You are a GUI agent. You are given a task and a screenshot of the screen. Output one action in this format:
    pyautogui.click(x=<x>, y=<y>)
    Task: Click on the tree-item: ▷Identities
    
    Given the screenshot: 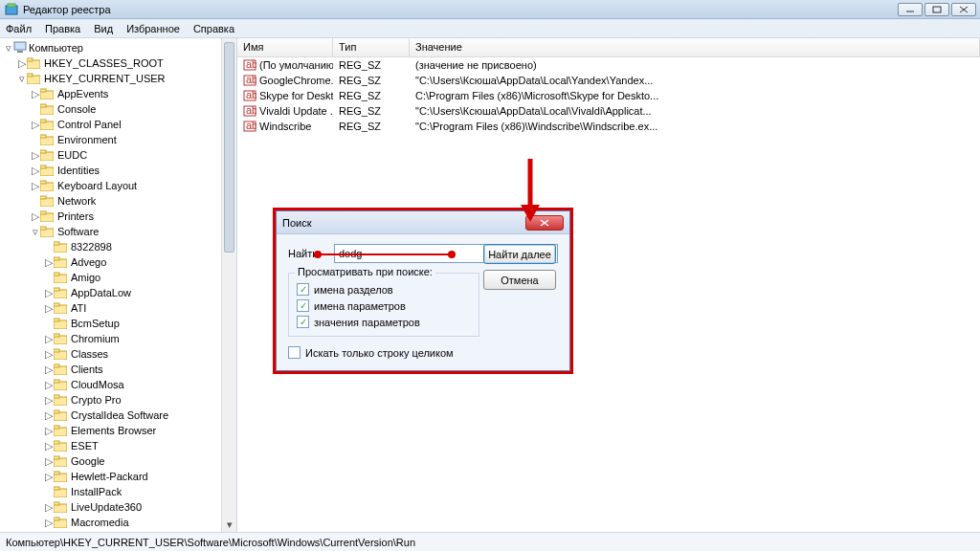 What is the action you would take?
    pyautogui.click(x=121, y=170)
    